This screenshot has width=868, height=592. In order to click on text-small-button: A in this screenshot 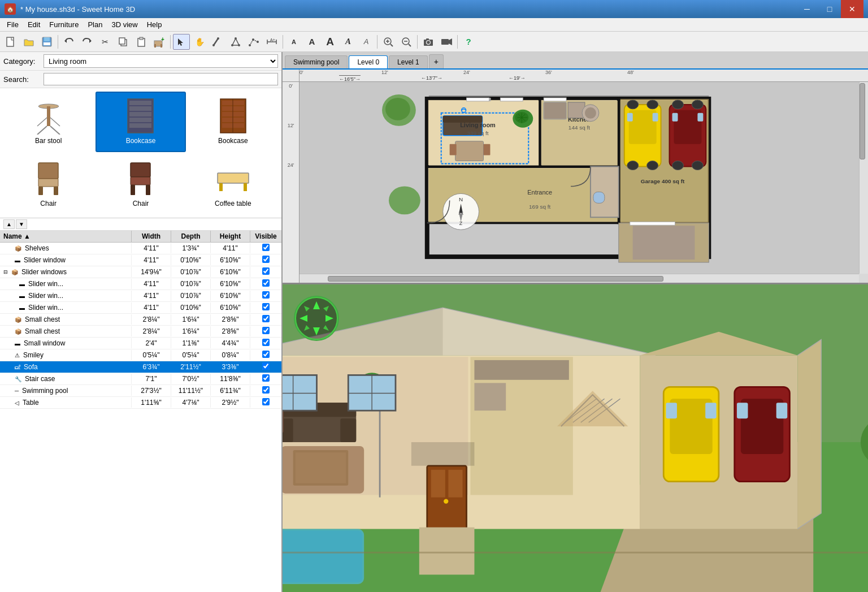, I will do `click(294, 42)`.